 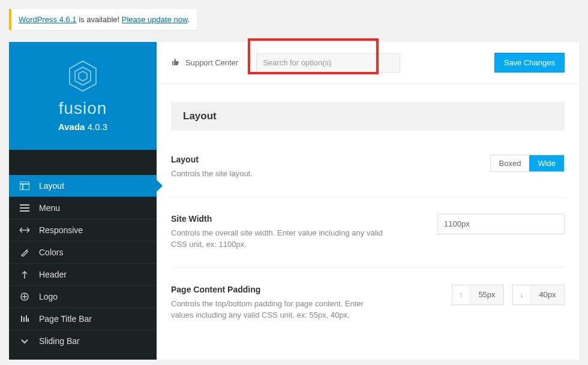 What do you see at coordinates (212, 174) in the screenshot?
I see `option-desc: Controls the site layout.` at bounding box center [212, 174].